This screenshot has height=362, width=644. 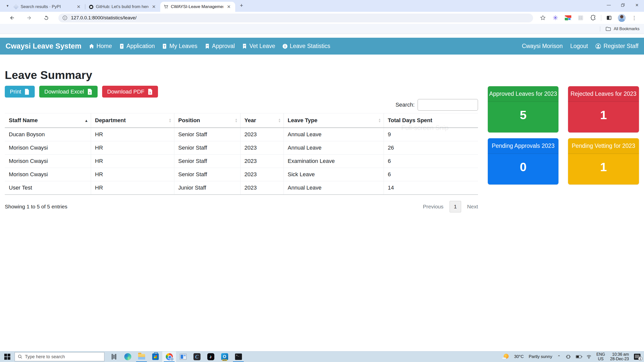 I want to click on tray-chevron-up-icon: ⌃, so click(x=559, y=357).